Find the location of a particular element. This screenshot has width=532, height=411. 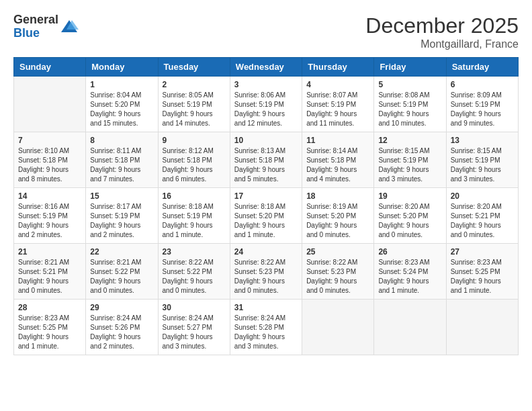

calendar-cell: 13Sunrise: 8:15 AMSunset: 5:19 PMDayligh… is located at coordinates (482, 160).